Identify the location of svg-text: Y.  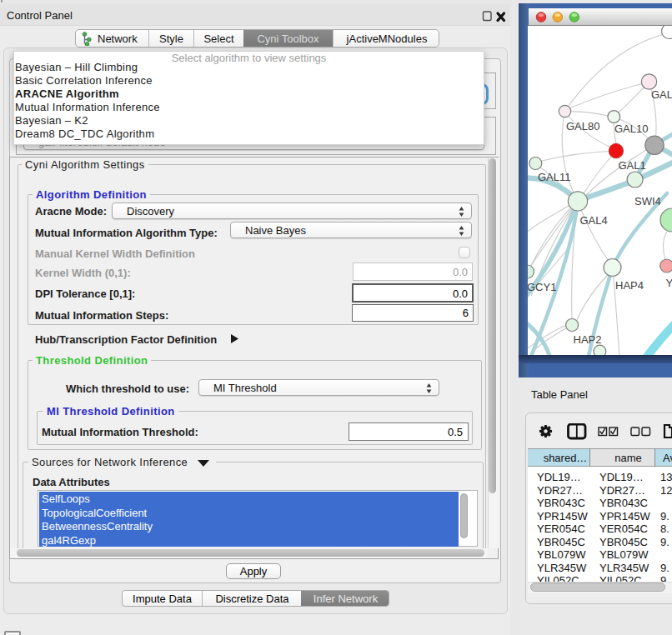
(669, 283).